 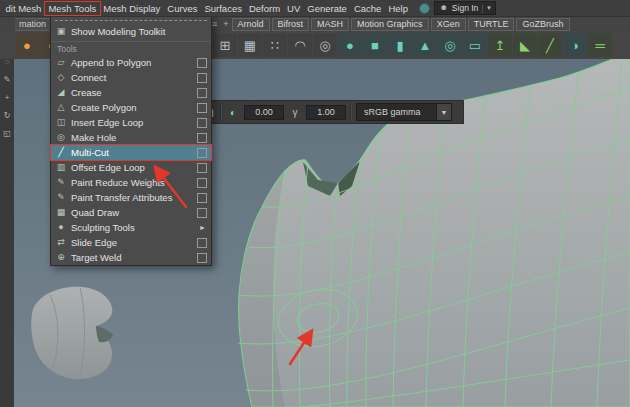 I want to click on menu-item-multi-cut: ╱ Multi-Cut, so click(x=131, y=152).